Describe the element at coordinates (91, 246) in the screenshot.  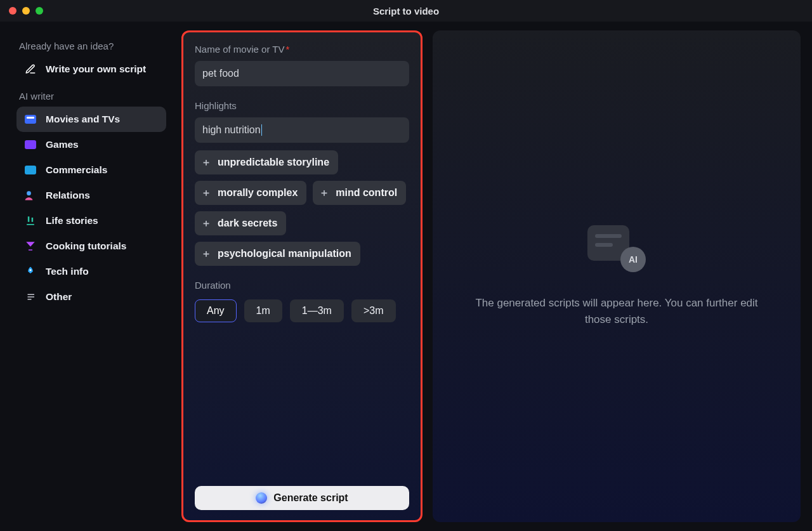
I see `sidebar-item-cooking: Cooking tutorials` at that location.